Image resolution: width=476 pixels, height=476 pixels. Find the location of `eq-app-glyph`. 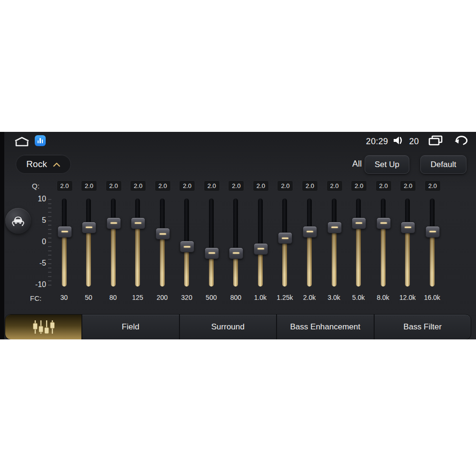

eq-app-glyph is located at coordinates (40, 141).